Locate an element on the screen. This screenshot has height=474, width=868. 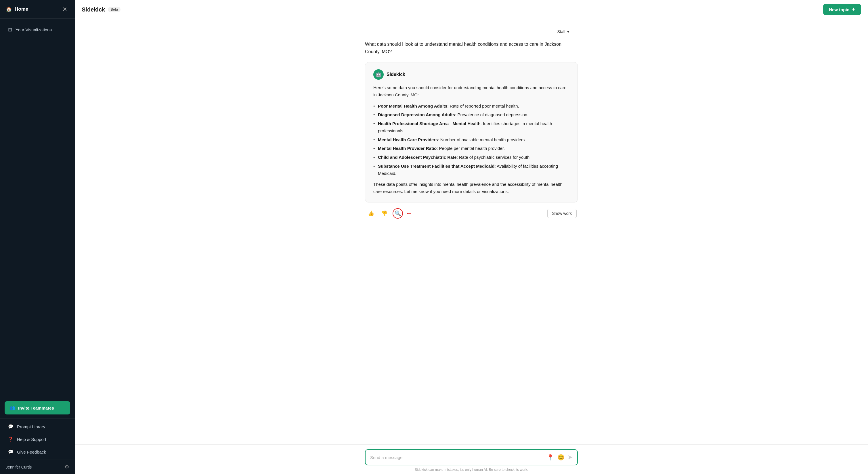
list-item-desc: : Rate of psychiatric services for youth… is located at coordinates (494, 157).